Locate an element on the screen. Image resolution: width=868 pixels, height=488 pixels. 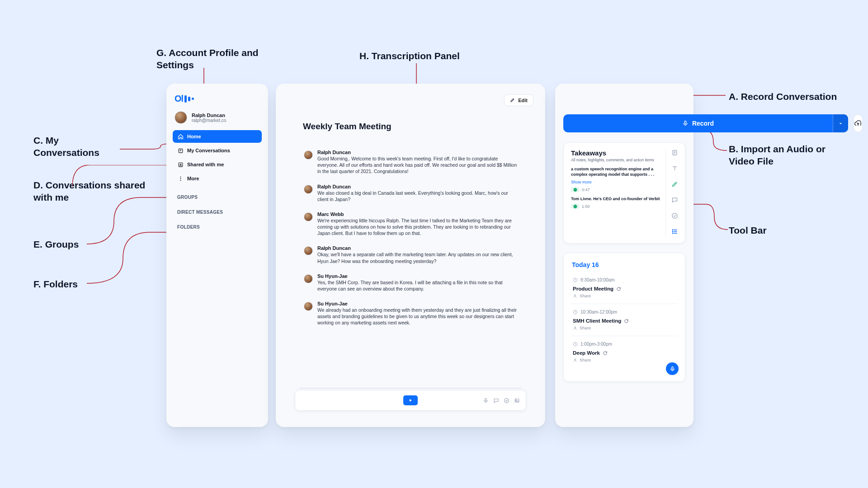
nav-label: My Conversations is located at coordinates (209, 150).